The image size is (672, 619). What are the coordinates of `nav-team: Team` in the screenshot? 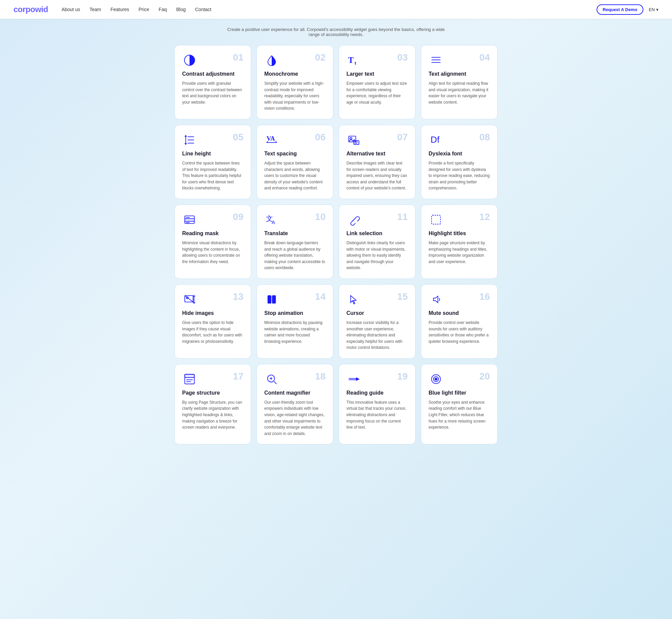 It's located at (95, 9).